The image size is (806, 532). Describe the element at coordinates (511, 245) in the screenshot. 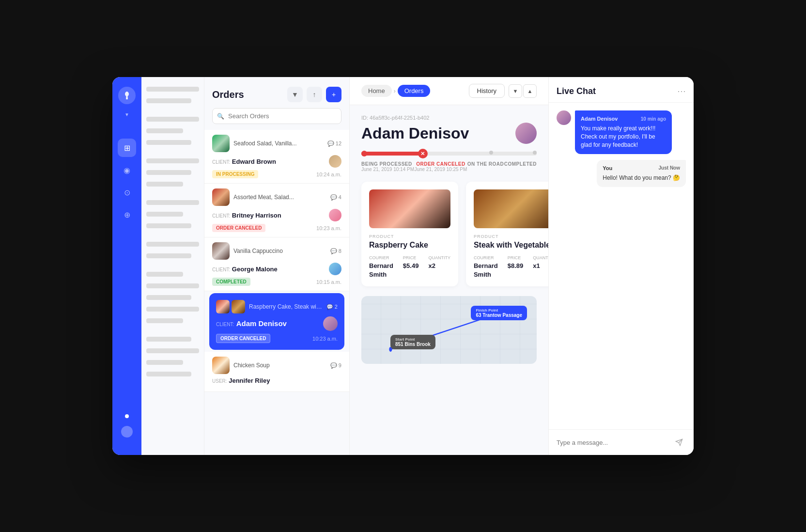

I see `product-name: Steak with Vegetables` at that location.